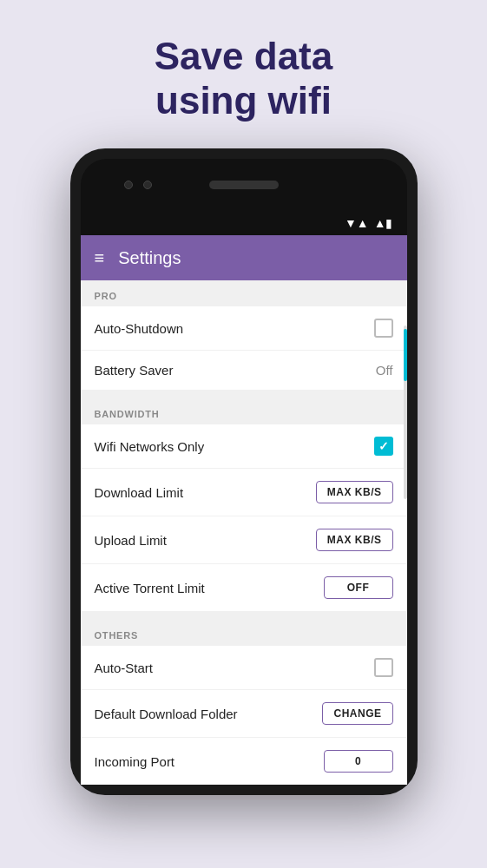  What do you see at coordinates (149, 446) in the screenshot?
I see `wifi-networks-label: Wifi Networks Only` at bounding box center [149, 446].